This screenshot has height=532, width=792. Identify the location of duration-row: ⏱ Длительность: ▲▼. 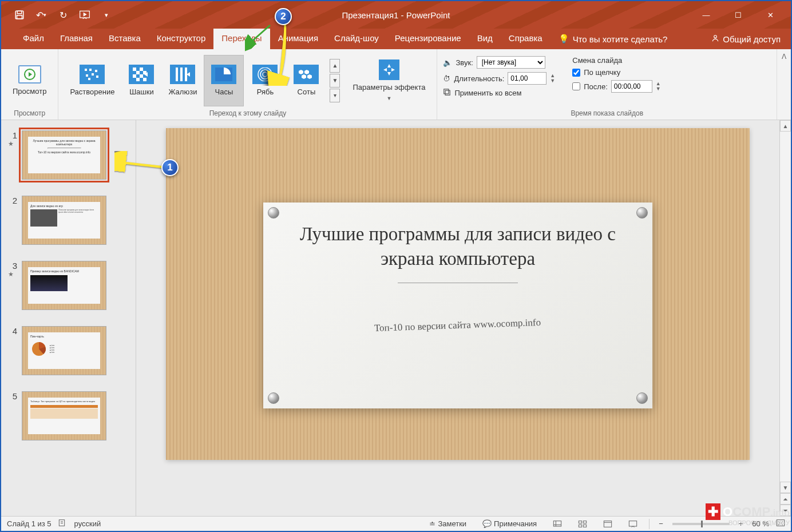
(499, 78).